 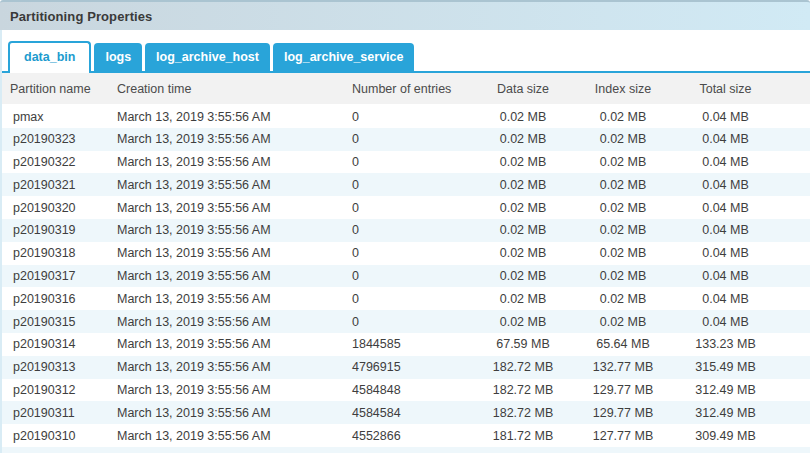 I want to click on table-cell: 129.77 MB, so click(x=624, y=390).